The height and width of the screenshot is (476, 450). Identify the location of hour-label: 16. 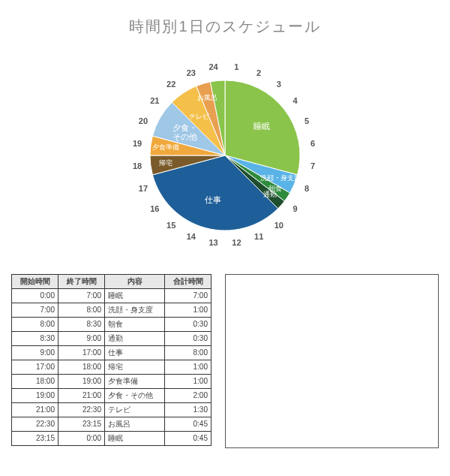
(154, 209).